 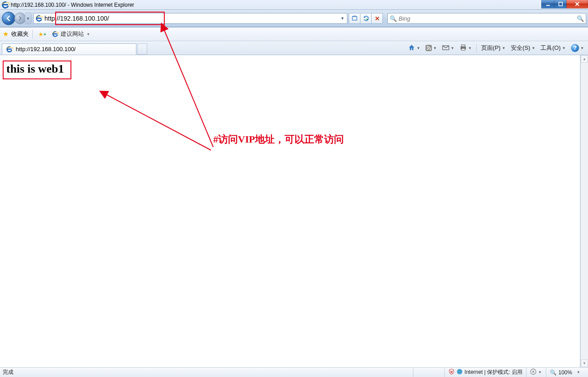 I want to click on stop-button: ✕, so click(x=377, y=18).